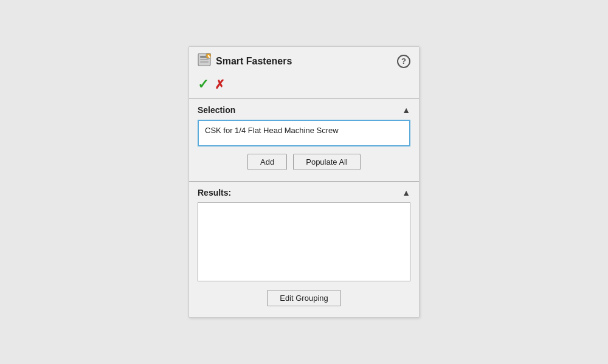  Describe the element at coordinates (304, 163) in the screenshot. I see `selection-button-row: Add Populate All` at that location.